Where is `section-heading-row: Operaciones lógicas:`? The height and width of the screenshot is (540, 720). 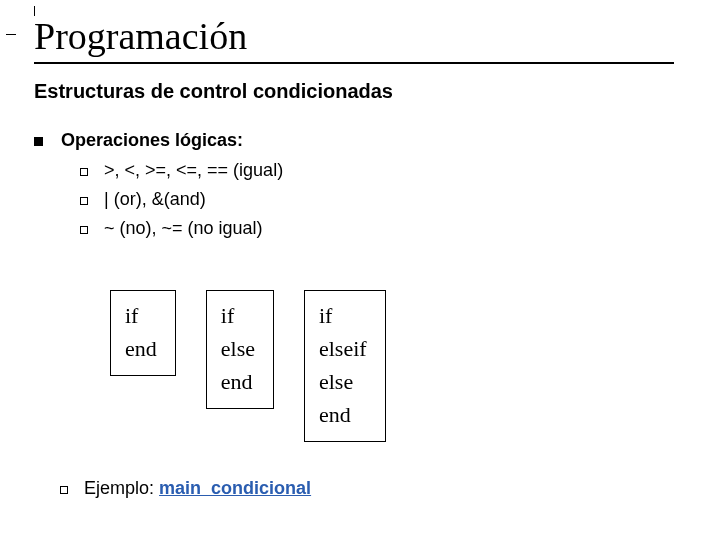
section-heading-row: Operaciones lógicas: is located at coordinates (138, 140).